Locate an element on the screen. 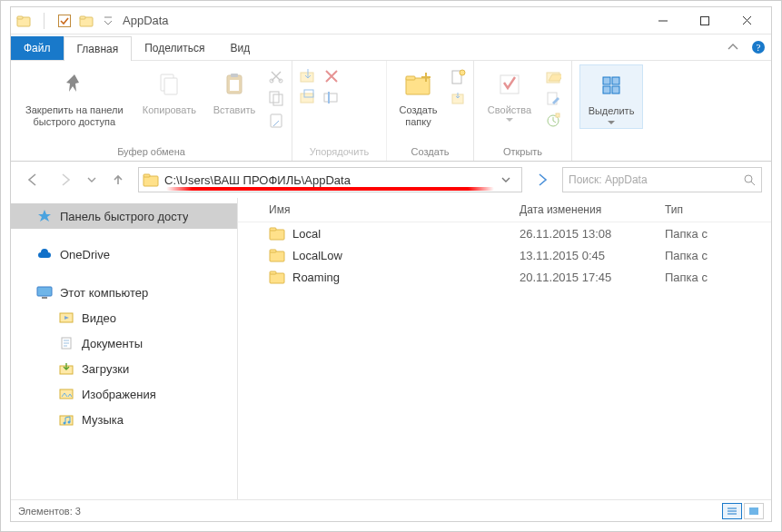 This screenshot has width=782, height=532. tree-onedrive: OneDrive is located at coordinates (124, 254).